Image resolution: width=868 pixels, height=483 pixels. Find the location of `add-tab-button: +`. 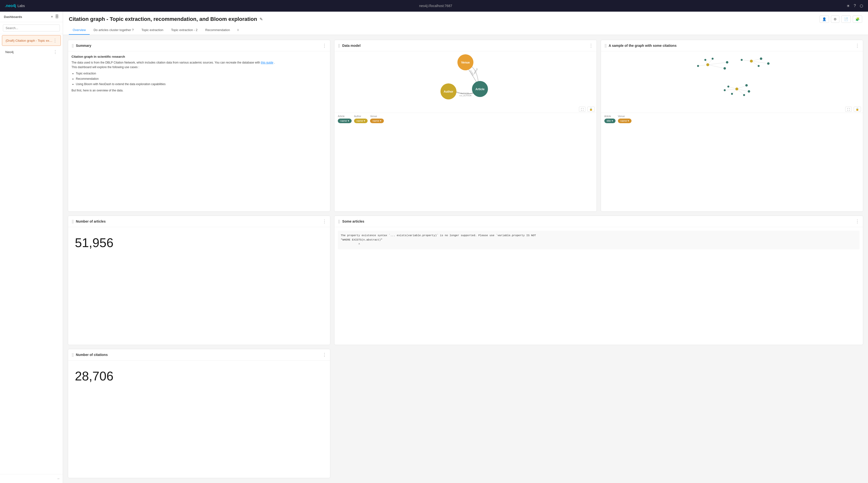

add-tab-button: + is located at coordinates (238, 30).